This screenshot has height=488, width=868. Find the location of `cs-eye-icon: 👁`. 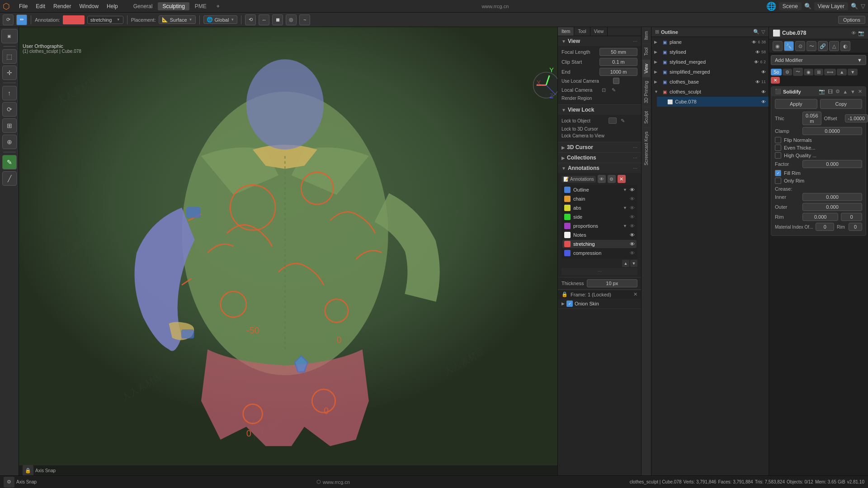

cs-eye-icon: 👁 is located at coordinates (764, 92).